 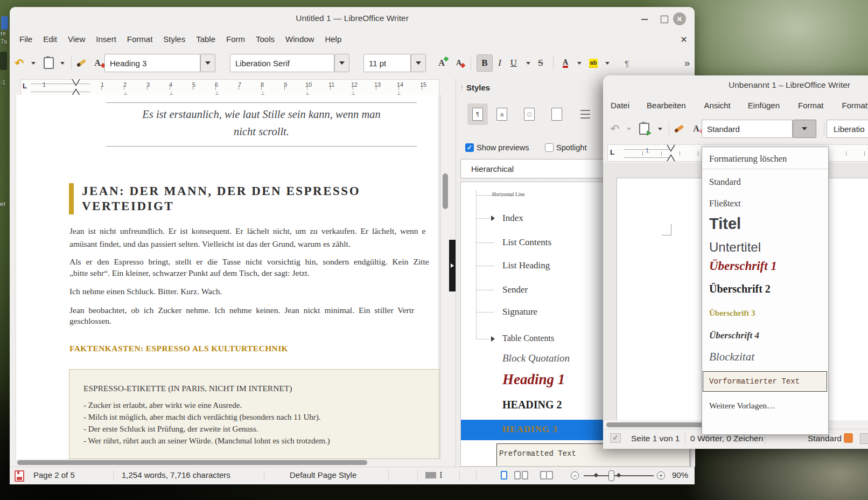 I want to click on dropdown-item-ueberschrift-4: Überschrift 4, so click(x=734, y=336).